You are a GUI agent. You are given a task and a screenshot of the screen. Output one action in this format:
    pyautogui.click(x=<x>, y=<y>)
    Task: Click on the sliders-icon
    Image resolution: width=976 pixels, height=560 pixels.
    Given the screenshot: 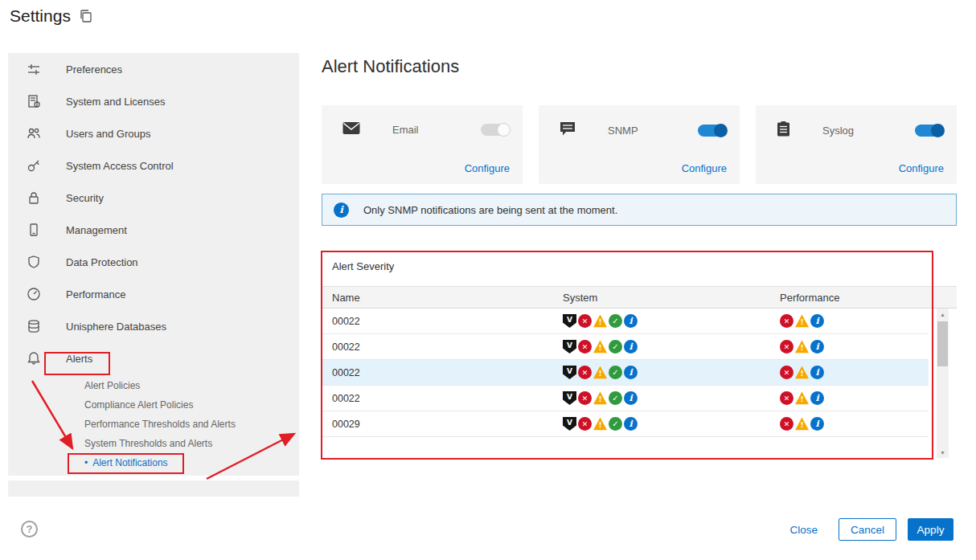 What is the action you would take?
    pyautogui.click(x=34, y=69)
    